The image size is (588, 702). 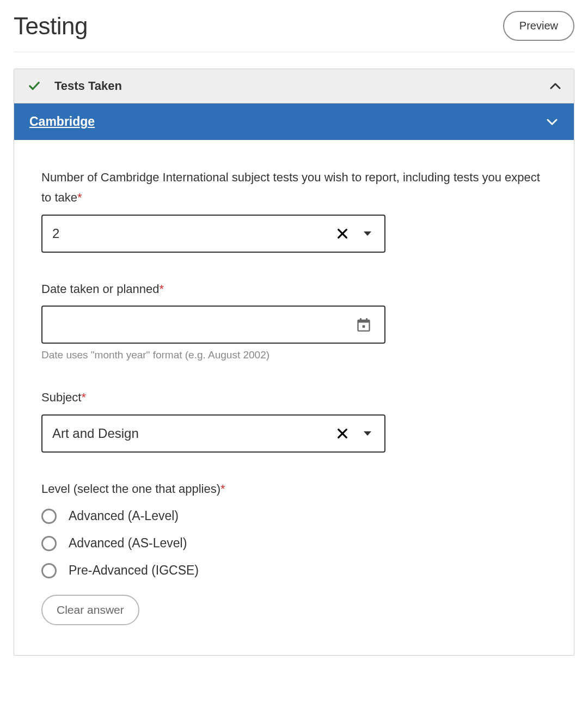 What do you see at coordinates (100, 289) in the screenshot?
I see `label-text: Date taken or planned` at bounding box center [100, 289].